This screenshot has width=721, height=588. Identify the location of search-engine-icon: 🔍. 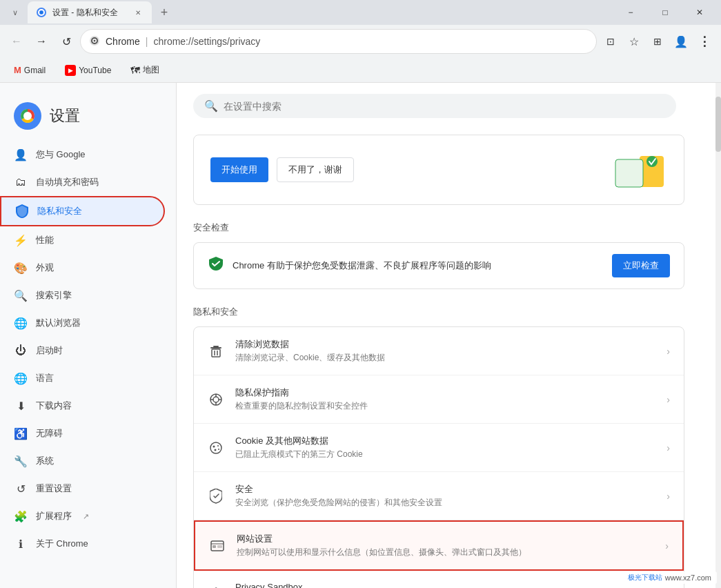
(21, 295).